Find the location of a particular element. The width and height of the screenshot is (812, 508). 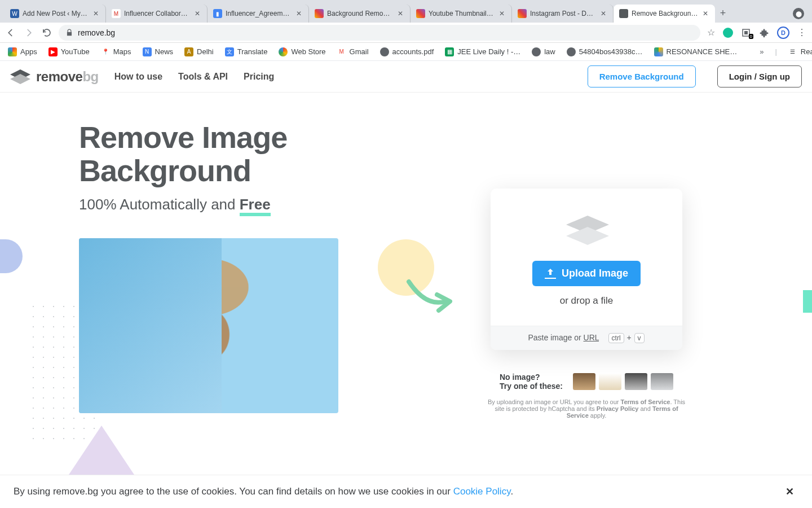

nav-how-to-use: How to use is located at coordinates (139, 77).